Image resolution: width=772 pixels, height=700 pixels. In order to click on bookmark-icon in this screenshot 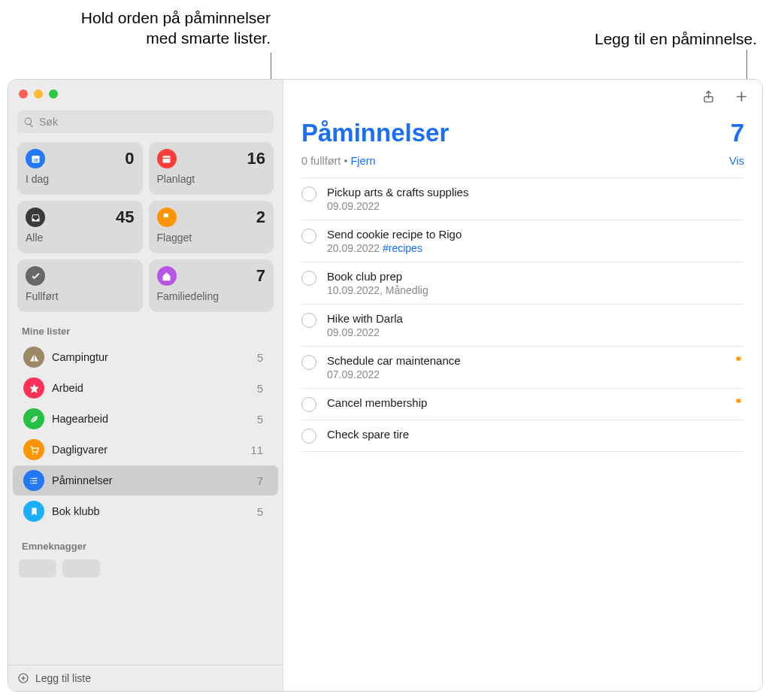, I will do `click(34, 511)`.